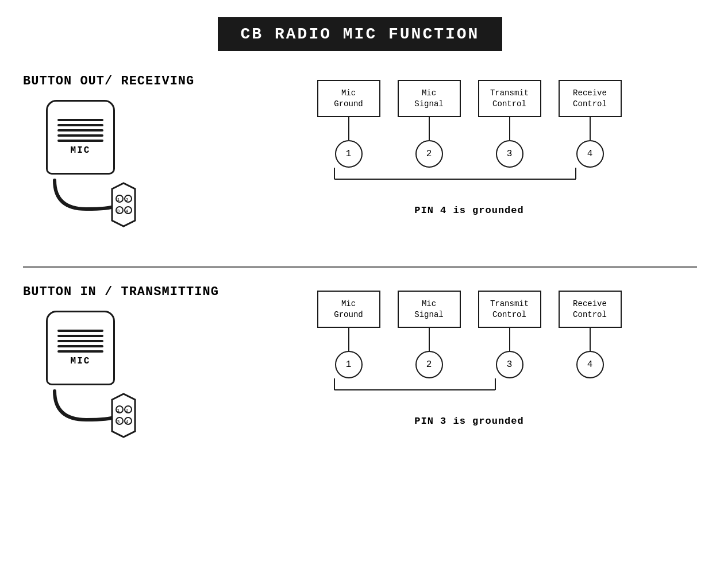  I want to click on mic-body-1: MIC, so click(80, 137).